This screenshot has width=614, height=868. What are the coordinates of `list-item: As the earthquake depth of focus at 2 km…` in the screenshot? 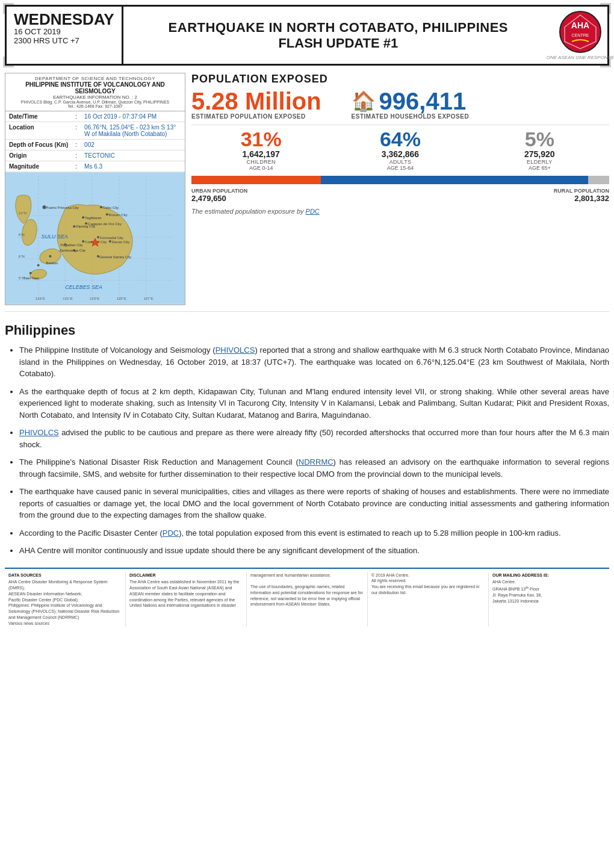 It's located at (314, 403).